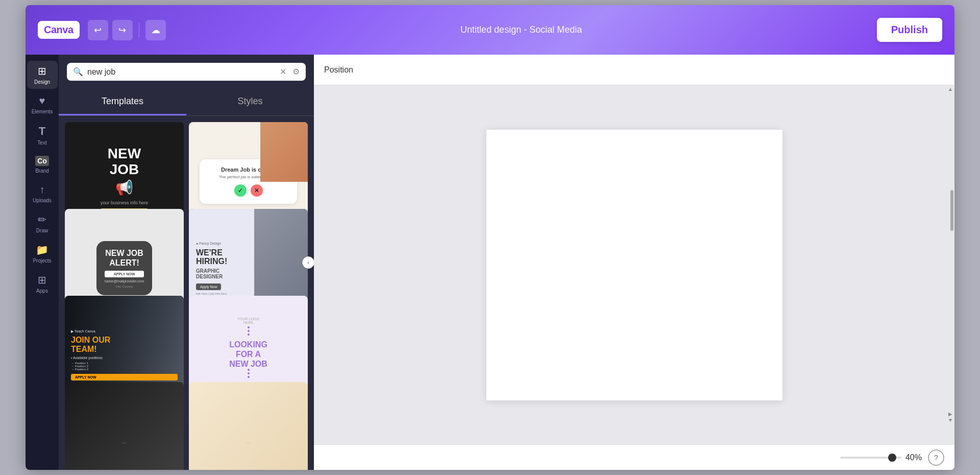 Image resolution: width=980 pixels, height=475 pixels. Describe the element at coordinates (42, 253) in the screenshot. I see `sidebar-item-projects: 📁 Projects` at that location.